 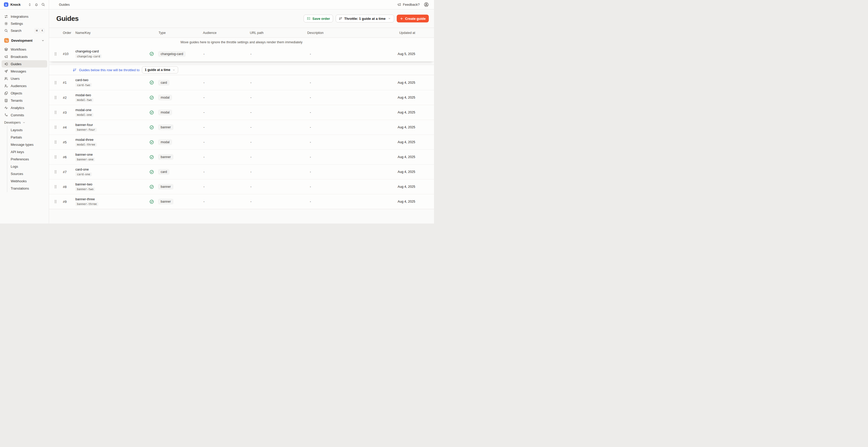 What do you see at coordinates (6, 17) in the screenshot?
I see `swap-arrows-icon` at bounding box center [6, 17].